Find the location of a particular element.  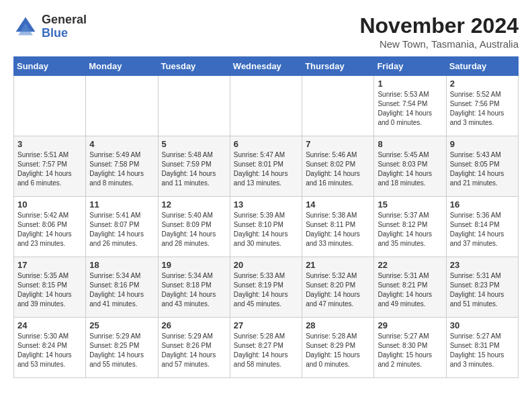

day-info: Sunrise: 5:49 AM Sunset: 7:58 PM Dayligh… is located at coordinates (122, 169).